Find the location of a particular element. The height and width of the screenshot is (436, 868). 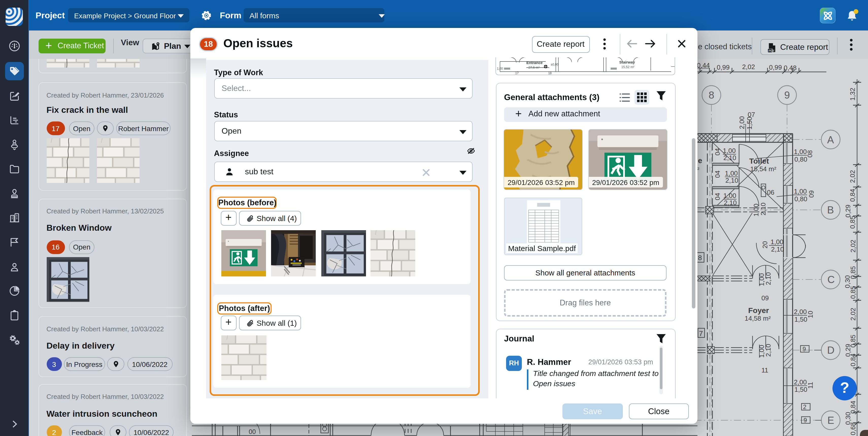

svg-text: 0,44 is located at coordinates (703, 65).